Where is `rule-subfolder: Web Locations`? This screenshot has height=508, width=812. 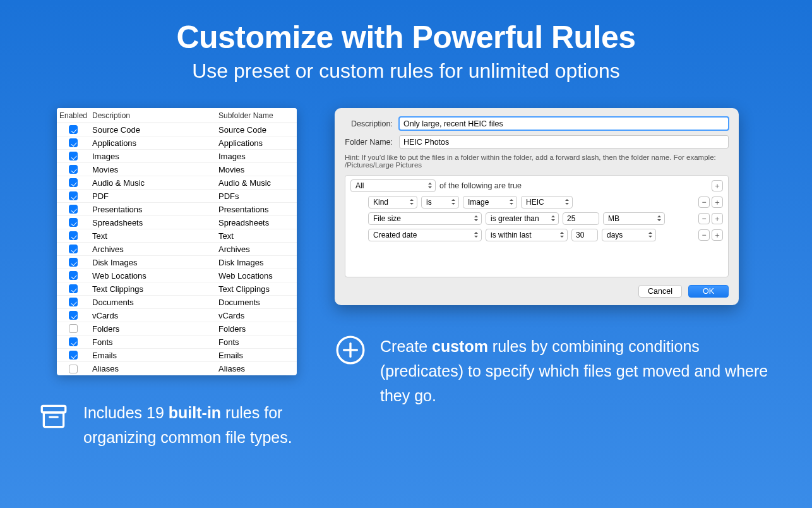
rule-subfolder: Web Locations is located at coordinates (256, 275).